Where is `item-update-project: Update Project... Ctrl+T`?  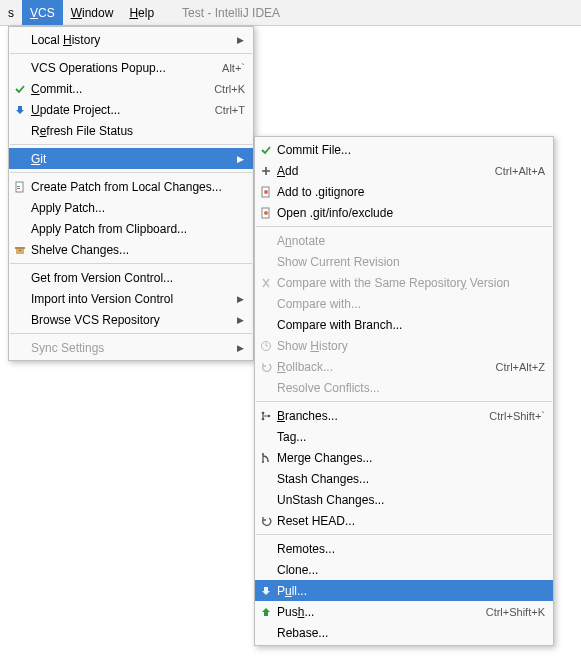
item-update-project: Update Project... Ctrl+T is located at coordinates (131, 110).